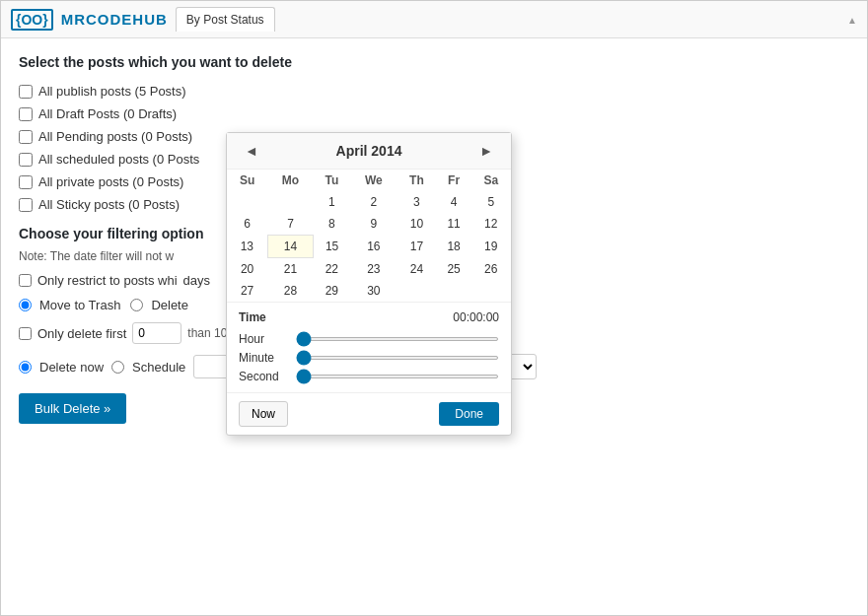 The height and width of the screenshot is (616, 868). I want to click on calendar-time-section: Time 00:00:00 Hour Minute Second, so click(369, 347).